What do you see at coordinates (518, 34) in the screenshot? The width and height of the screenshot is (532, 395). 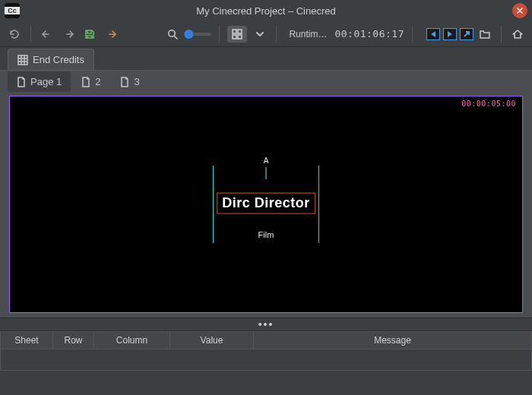 I see `home-button` at bounding box center [518, 34].